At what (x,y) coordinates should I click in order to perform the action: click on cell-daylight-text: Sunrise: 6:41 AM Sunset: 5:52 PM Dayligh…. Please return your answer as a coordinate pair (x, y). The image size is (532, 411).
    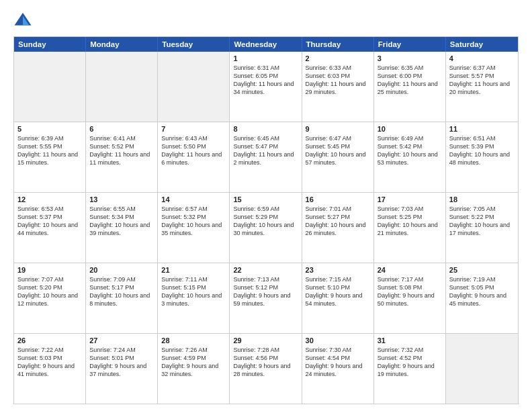
    Looking at the image, I should click on (122, 150).